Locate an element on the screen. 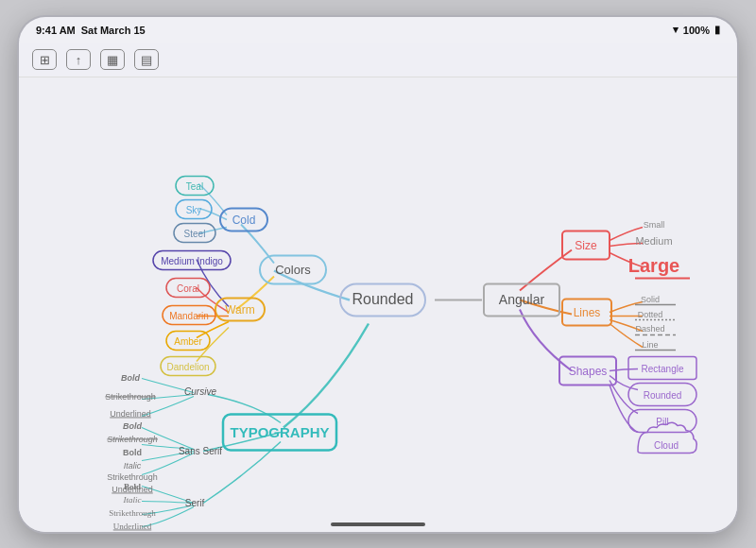  svg-text: Steel is located at coordinates (195, 232).